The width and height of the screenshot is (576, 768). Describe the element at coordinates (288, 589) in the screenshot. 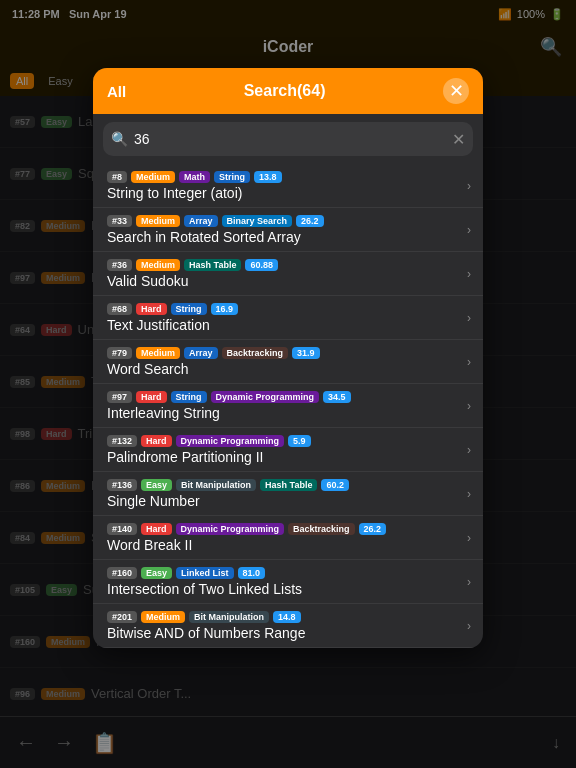

I see `result-title: Intersection of Two Linked Lists` at that location.